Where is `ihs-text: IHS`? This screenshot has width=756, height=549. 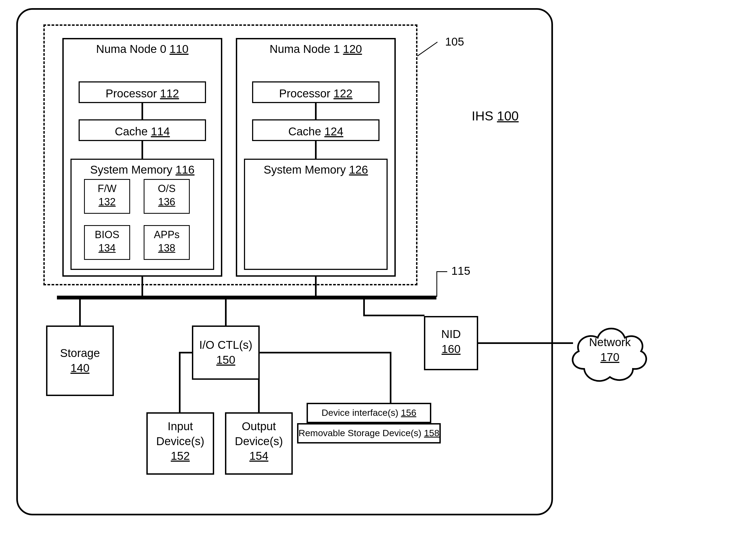 ihs-text: IHS is located at coordinates (483, 116).